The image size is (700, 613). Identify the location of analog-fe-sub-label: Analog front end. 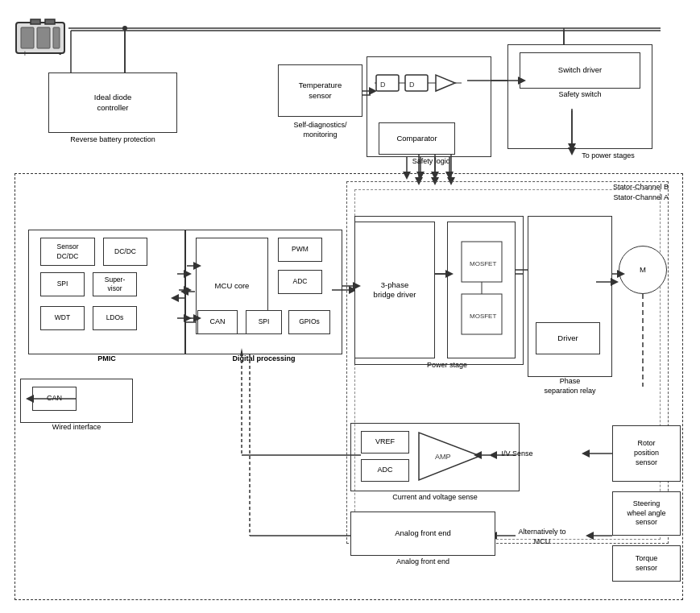
(423, 562).